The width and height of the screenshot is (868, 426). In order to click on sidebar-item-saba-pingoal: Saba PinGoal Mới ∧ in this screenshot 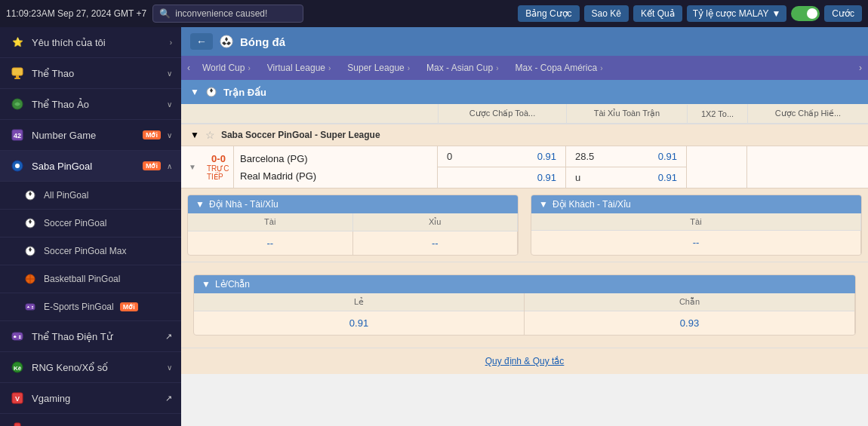, I will do `click(91, 166)`.